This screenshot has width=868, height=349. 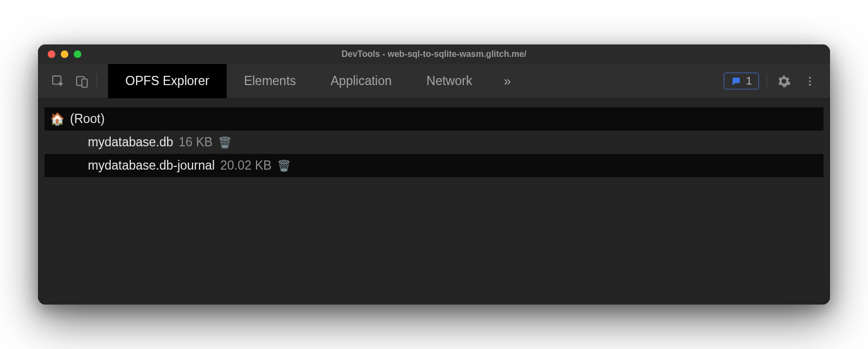 What do you see at coordinates (78, 54) in the screenshot?
I see `zoom-window-button` at bounding box center [78, 54].